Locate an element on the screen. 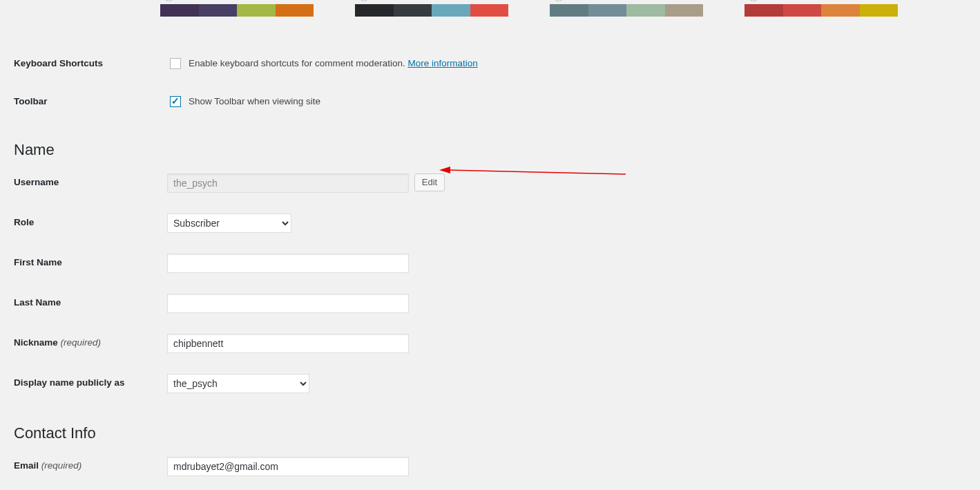 The width and height of the screenshot is (980, 490). scheme-ocean-swatches is located at coordinates (626, 10).